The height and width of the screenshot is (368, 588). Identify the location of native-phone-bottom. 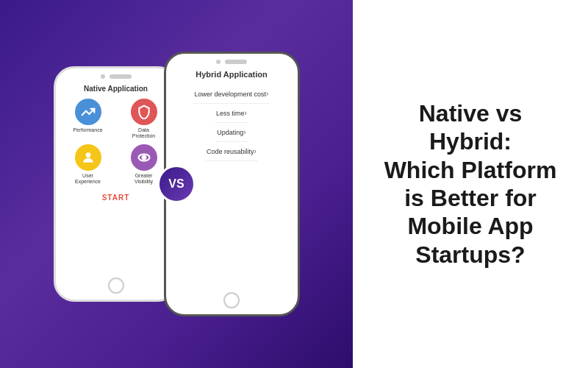
(116, 286).